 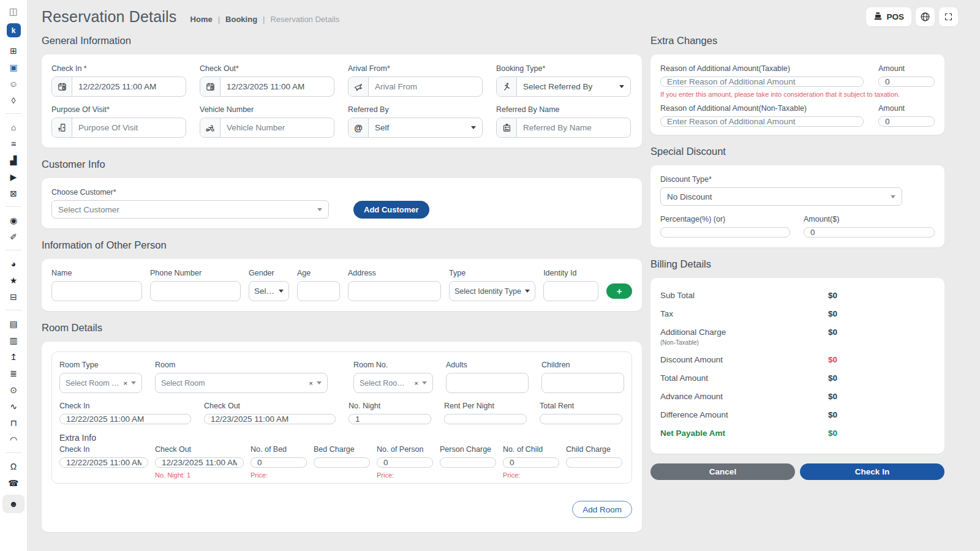 What do you see at coordinates (425, 127) in the screenshot?
I see `referred-by-select: Self` at bounding box center [425, 127].